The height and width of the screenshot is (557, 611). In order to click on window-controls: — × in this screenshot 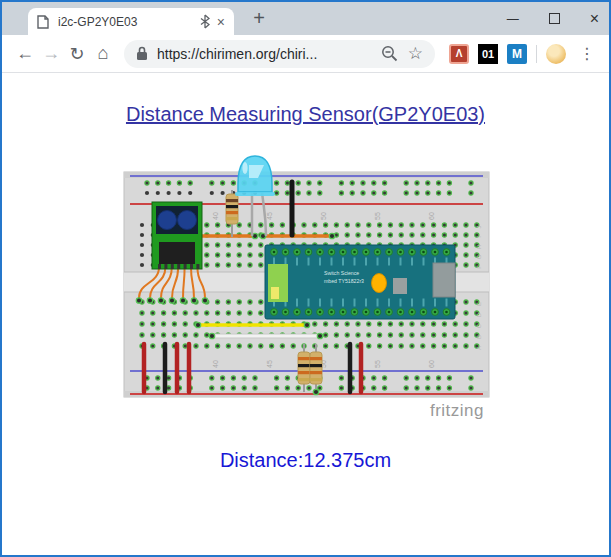, I will do `click(553, 18)`.